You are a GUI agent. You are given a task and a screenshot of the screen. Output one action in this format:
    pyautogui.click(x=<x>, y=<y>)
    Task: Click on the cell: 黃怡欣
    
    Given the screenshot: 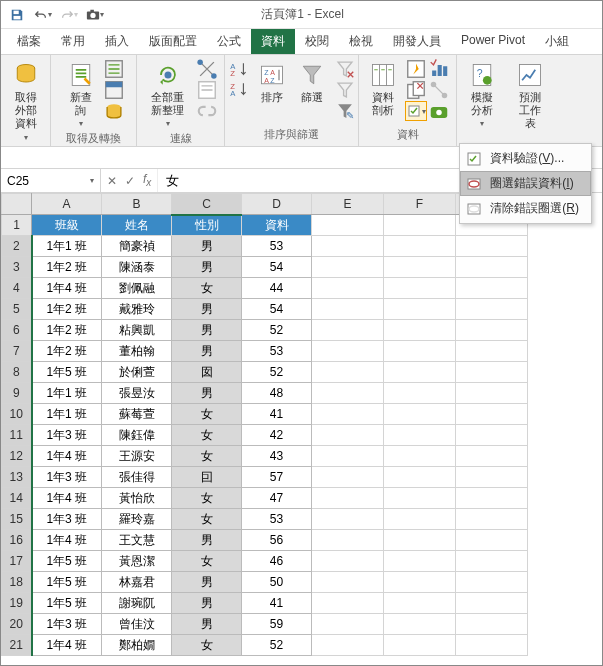 What is the action you would take?
    pyautogui.click(x=137, y=498)
    